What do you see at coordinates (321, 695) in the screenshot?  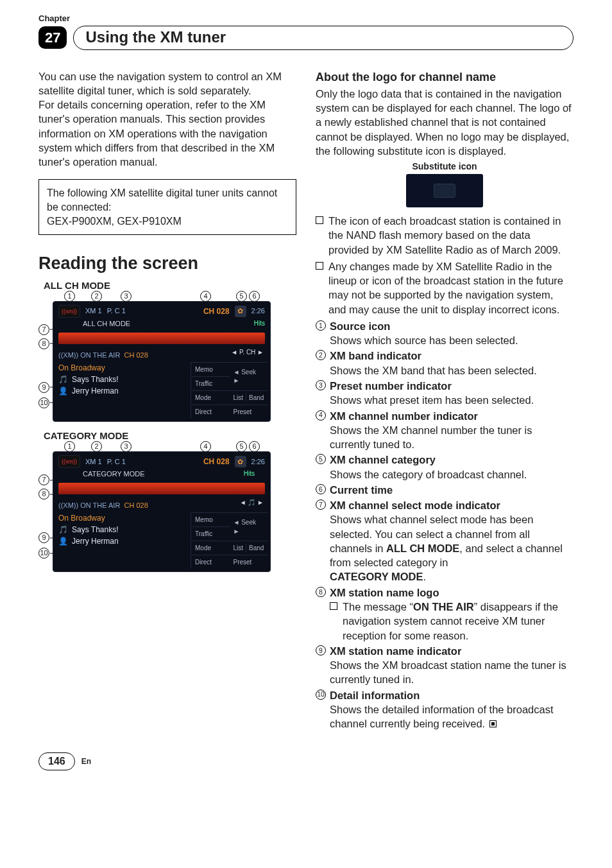 I see `defnum-10: 10` at bounding box center [321, 695].